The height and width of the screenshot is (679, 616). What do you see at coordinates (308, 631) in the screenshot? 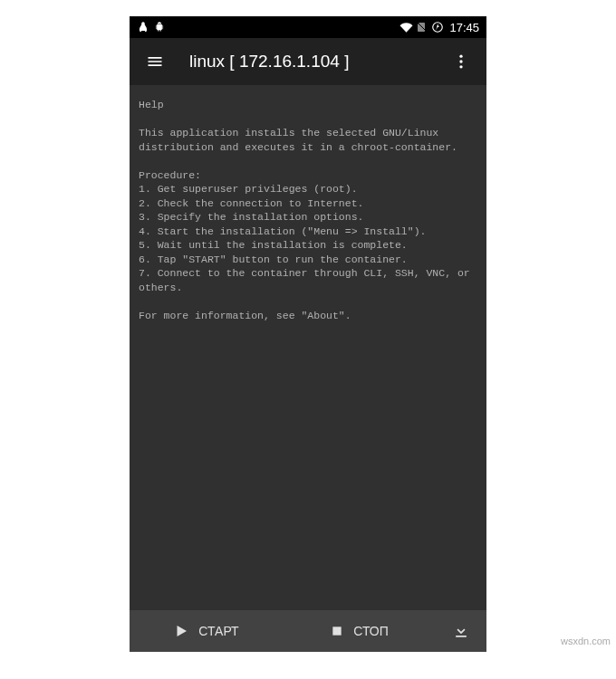
I see `bottom-bar: СТАРТ СТОП` at bounding box center [308, 631].